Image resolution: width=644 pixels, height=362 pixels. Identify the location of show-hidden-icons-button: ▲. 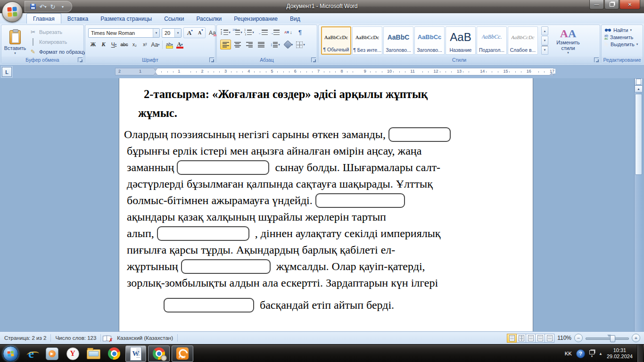
(601, 354).